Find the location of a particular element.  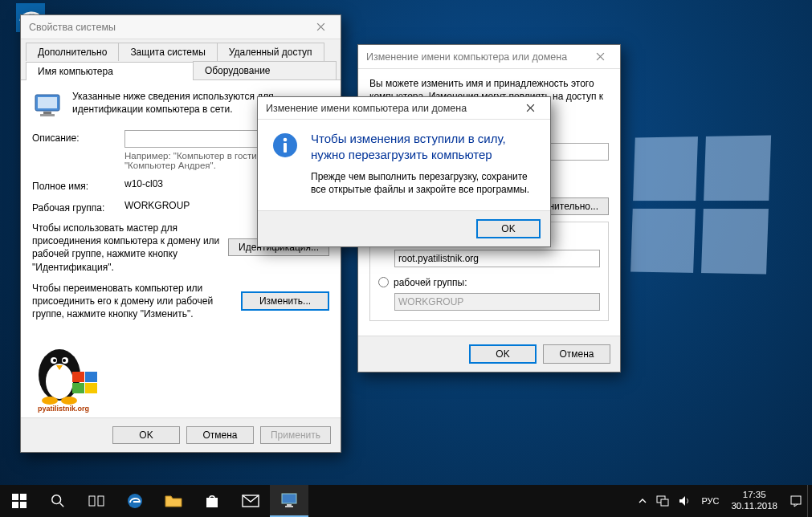

change-button: Изменить... is located at coordinates (285, 301).